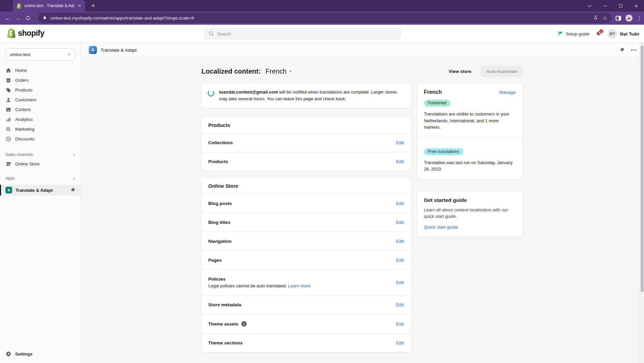 Image resolution: width=644 pixels, height=363 pixels. What do you see at coordinates (40, 190) in the screenshot?
I see `sidebar-item-translate-adapt: A Translate & Adapt` at bounding box center [40, 190].